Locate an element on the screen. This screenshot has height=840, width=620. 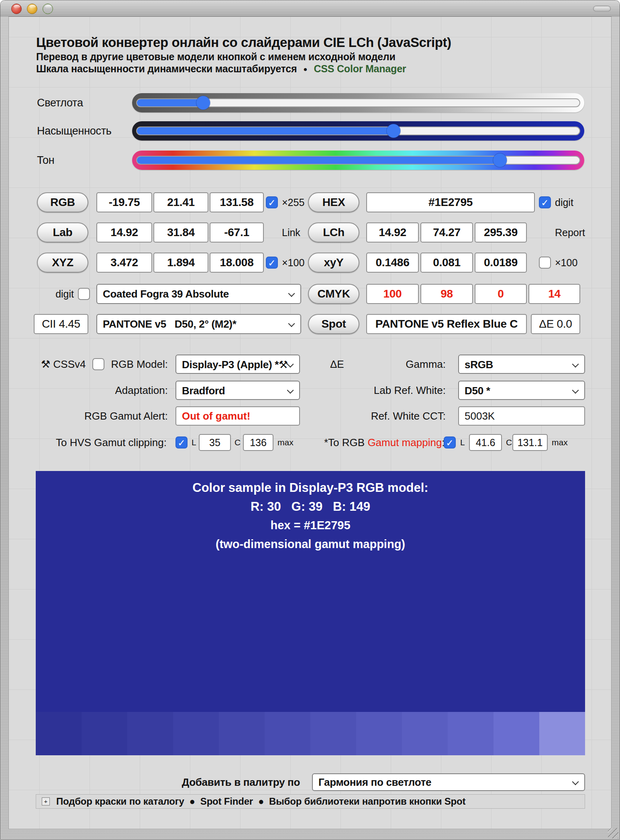
sample-line-1: Color sample in Display-P3 RGB model: is located at coordinates (310, 487).